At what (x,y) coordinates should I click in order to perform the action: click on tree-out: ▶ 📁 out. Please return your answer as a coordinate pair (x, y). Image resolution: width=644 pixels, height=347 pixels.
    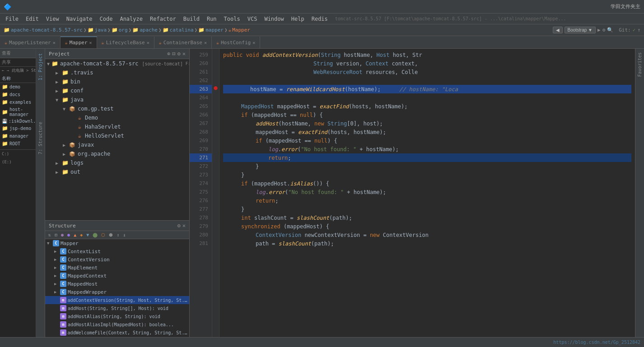
    Looking at the image, I should click on (117, 172).